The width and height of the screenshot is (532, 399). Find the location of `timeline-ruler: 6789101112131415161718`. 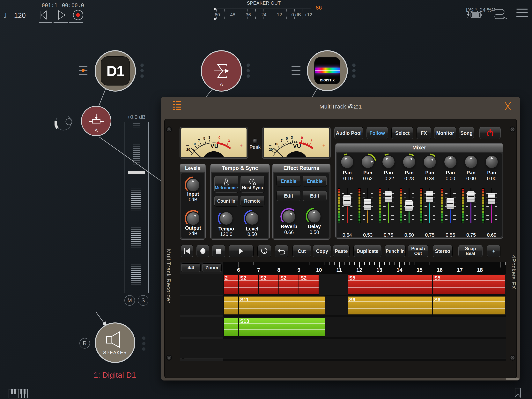

timeline-ruler: 6789101112131415161718 is located at coordinates (365, 268).